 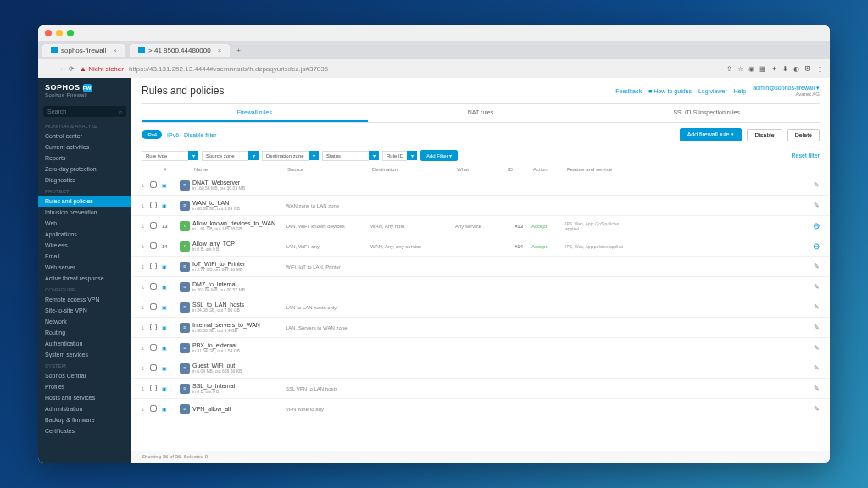 I want to click on filter-dstzone: Destination zone▾, so click(x=290, y=156).